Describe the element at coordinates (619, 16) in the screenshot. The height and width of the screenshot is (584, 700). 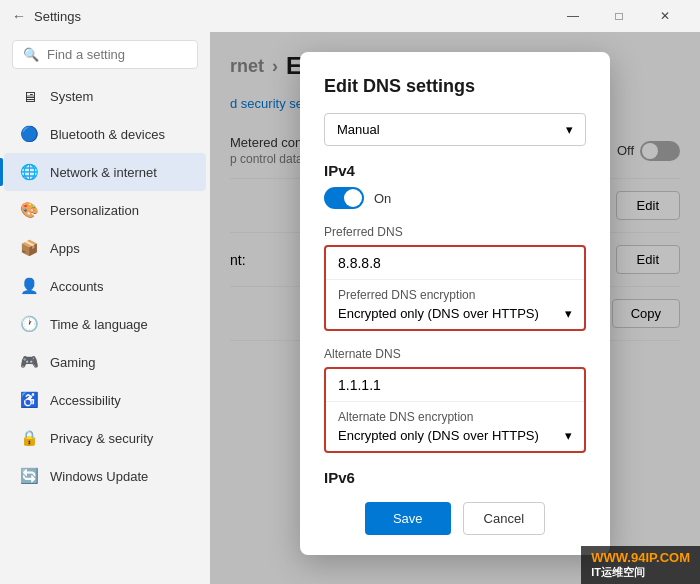
I see `maximize-button: □` at that location.